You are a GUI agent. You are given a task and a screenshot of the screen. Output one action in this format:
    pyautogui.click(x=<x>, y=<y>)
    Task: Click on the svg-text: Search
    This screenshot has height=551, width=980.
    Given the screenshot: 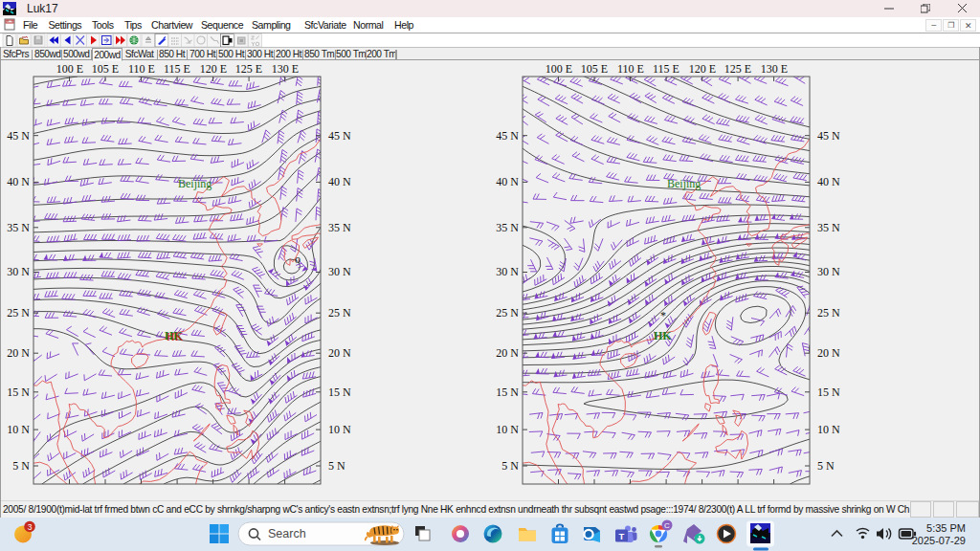 What is the action you would take?
    pyautogui.click(x=287, y=534)
    